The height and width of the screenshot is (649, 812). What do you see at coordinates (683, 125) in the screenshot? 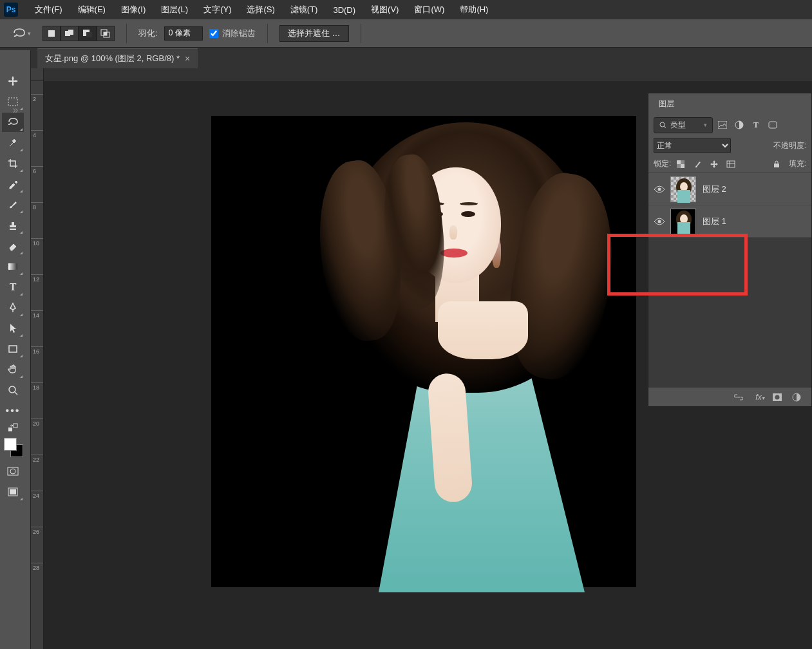
I see `layer-filter-type: 类型 ▾` at bounding box center [683, 125].